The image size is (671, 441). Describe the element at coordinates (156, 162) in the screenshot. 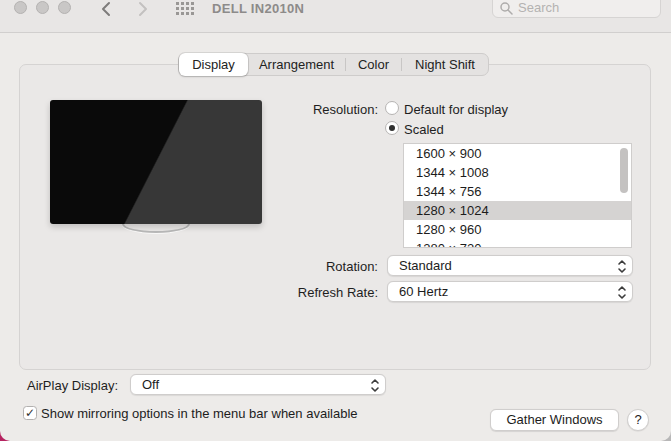

I see `monitor-preview-image` at that location.